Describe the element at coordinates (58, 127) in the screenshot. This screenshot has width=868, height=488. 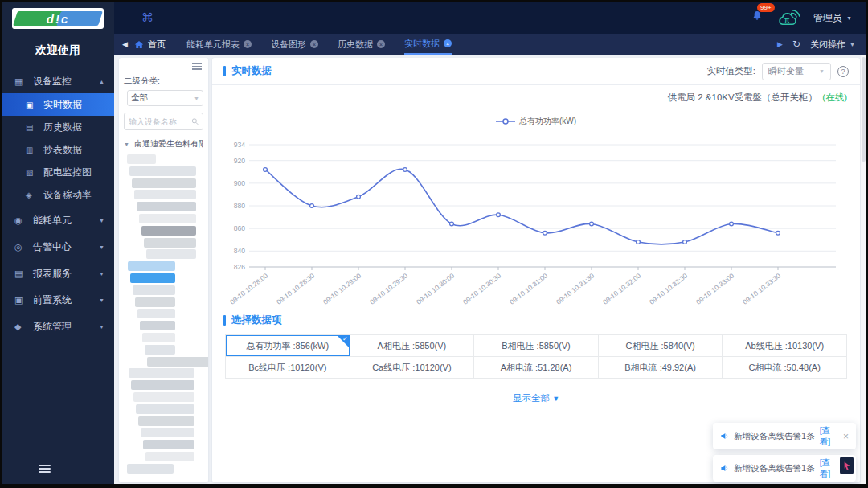
I see `sidebar-item-history-data: ▤ 历史数据` at that location.